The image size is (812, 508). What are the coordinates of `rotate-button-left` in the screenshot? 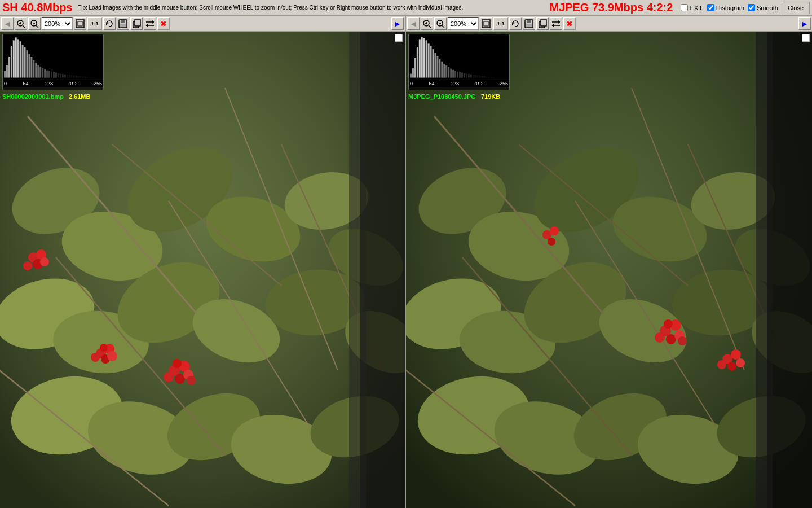 It's located at (109, 24).